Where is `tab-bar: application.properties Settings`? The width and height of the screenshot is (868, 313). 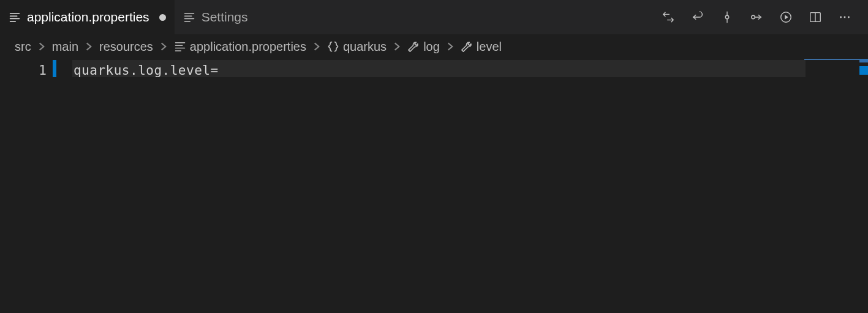 tab-bar: application.properties Settings is located at coordinates (434, 17).